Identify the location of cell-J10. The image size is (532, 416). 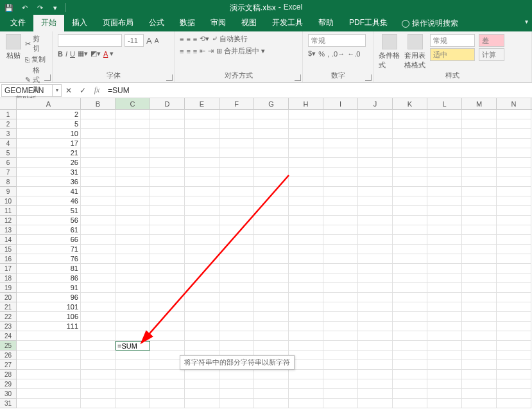
(375, 202).